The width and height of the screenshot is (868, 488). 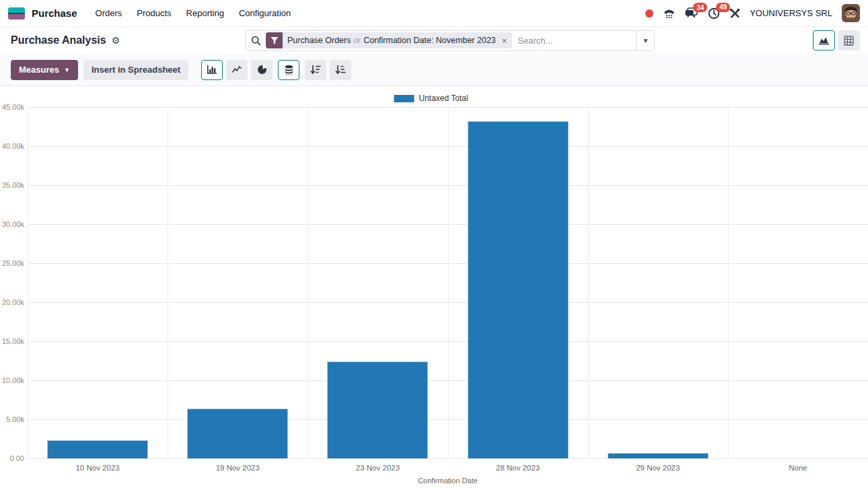 What do you see at coordinates (153, 13) in the screenshot?
I see `menu-item-products: Products` at bounding box center [153, 13].